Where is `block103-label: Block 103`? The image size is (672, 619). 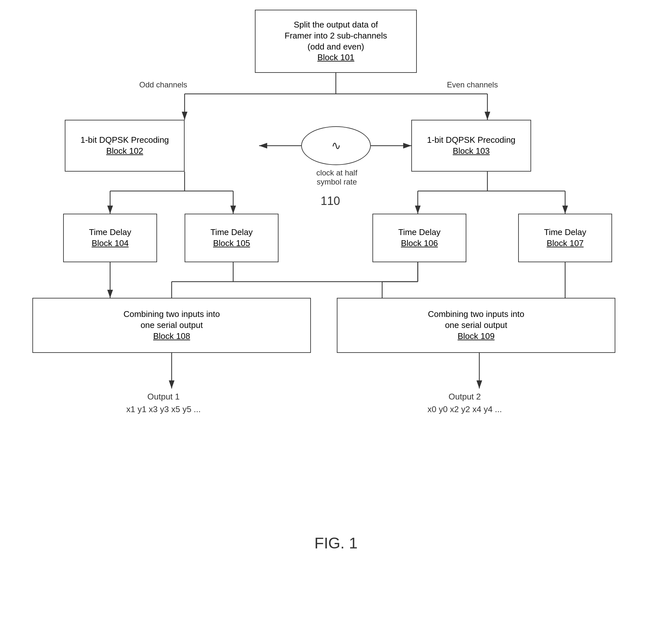
block103-label: Block 103 is located at coordinates (471, 151).